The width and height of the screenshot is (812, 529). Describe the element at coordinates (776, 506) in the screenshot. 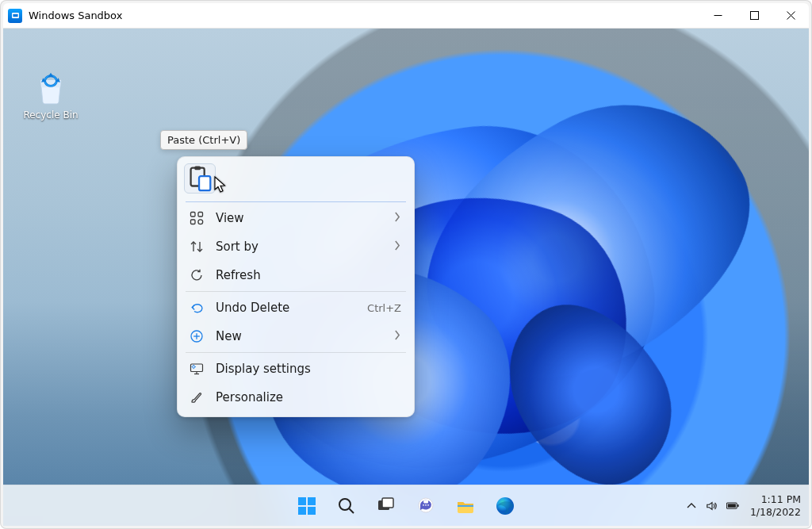

I see `taskbar-clock: 1:11 PM 1/18/2022` at that location.